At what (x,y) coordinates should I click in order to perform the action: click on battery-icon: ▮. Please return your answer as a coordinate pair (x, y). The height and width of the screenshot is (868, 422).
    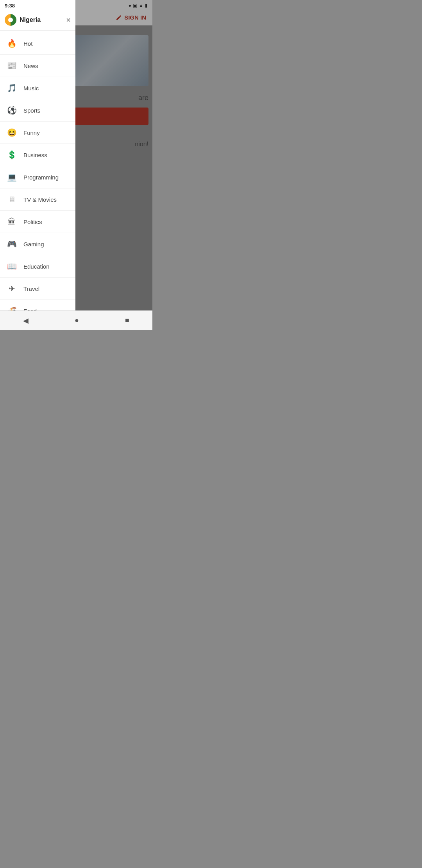
    Looking at the image, I should click on (146, 5).